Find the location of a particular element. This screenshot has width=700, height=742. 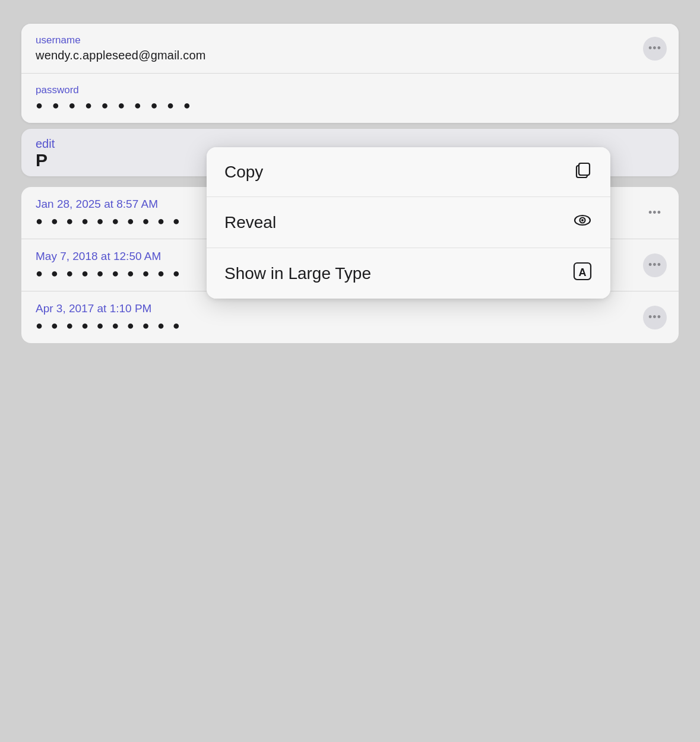

large-type-icon: A is located at coordinates (582, 273).